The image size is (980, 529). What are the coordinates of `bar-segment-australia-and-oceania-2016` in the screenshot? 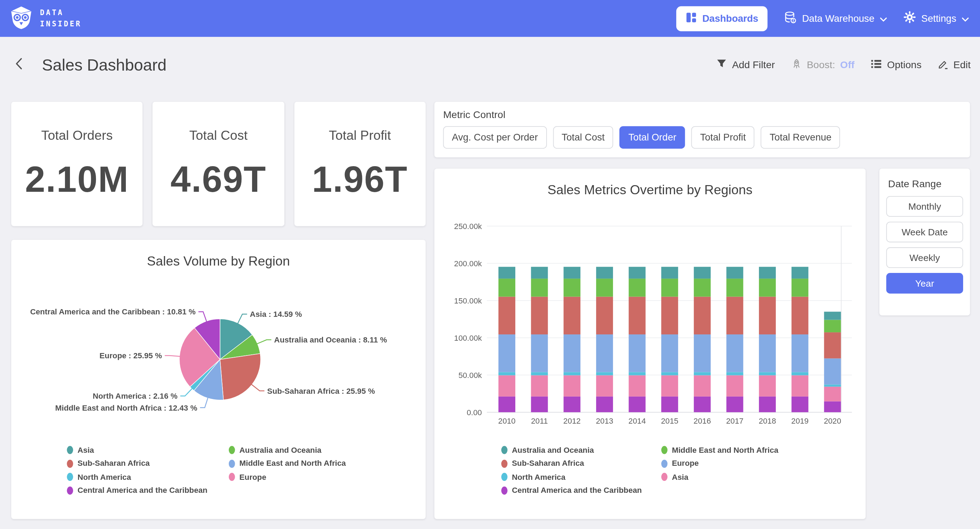 It's located at (702, 273).